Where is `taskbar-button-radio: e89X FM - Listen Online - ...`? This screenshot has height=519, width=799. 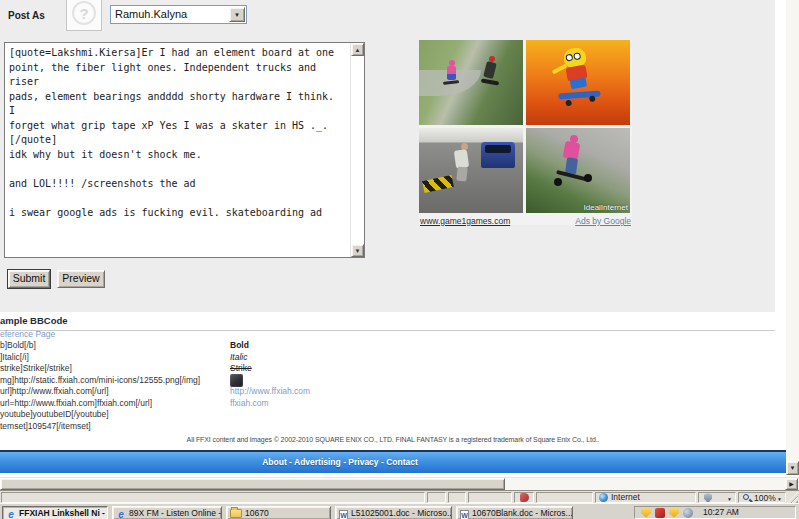
taskbar-button-radio: e89X FM - Listen Online - ... is located at coordinates (167, 512).